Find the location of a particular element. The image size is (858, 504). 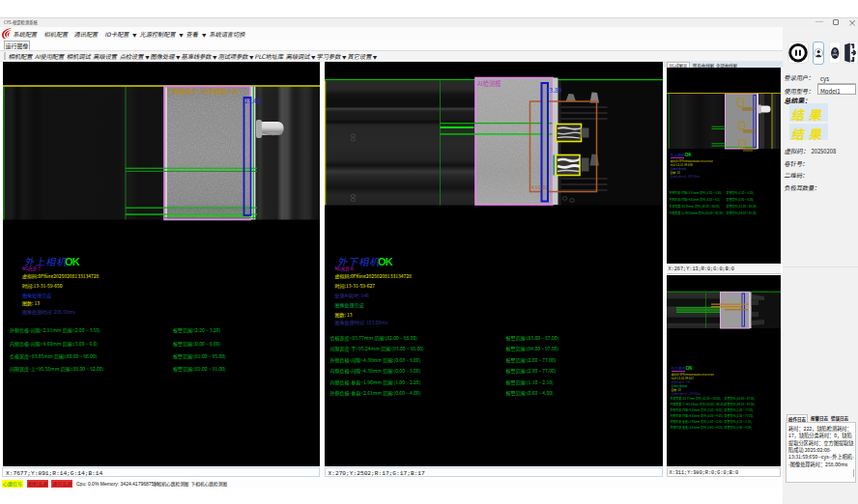

svg-text: 23.89 is located at coordinates (555, 89).